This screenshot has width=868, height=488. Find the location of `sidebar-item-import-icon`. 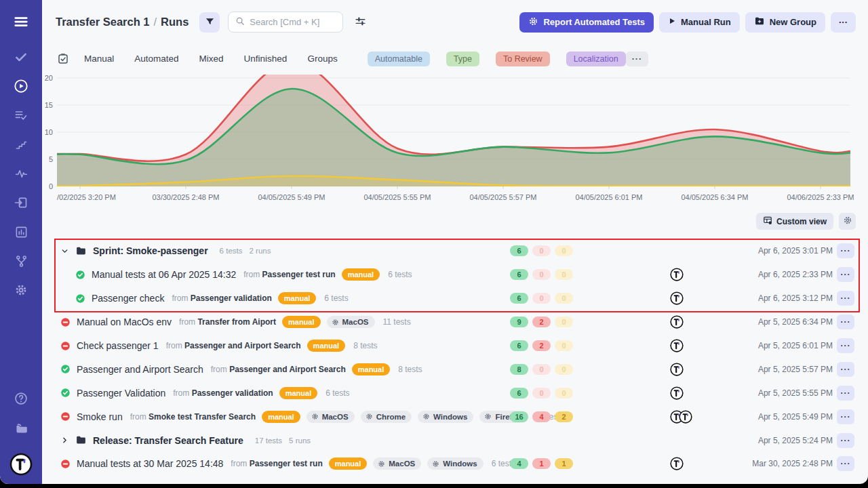

sidebar-item-import-icon is located at coordinates (21, 203).